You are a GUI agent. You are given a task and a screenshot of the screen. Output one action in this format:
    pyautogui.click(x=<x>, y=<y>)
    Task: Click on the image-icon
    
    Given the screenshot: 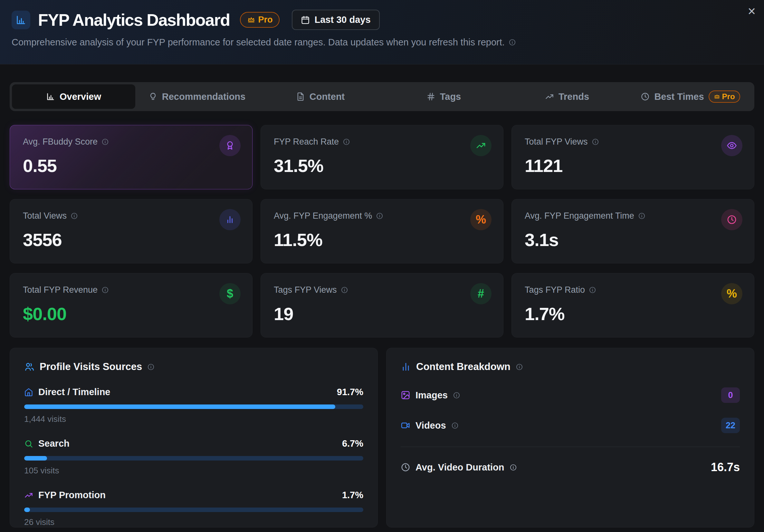 What is the action you would take?
    pyautogui.click(x=405, y=395)
    